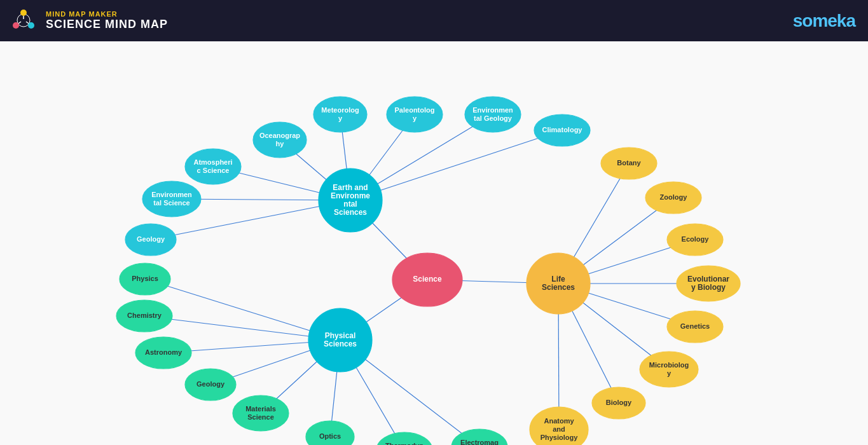 This screenshot has width=868, height=445. I want to click on logo-icon, so click(24, 20).